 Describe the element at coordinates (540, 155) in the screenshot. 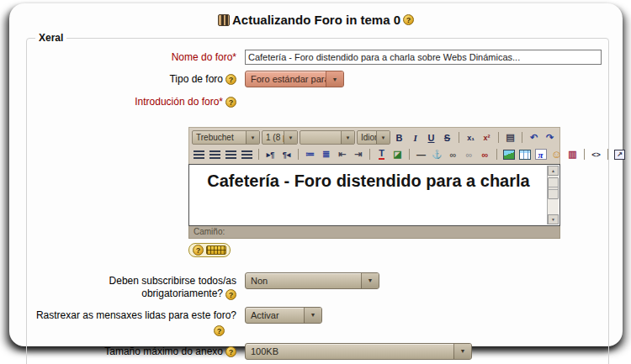

I see `insert-equation-icon: π` at that location.